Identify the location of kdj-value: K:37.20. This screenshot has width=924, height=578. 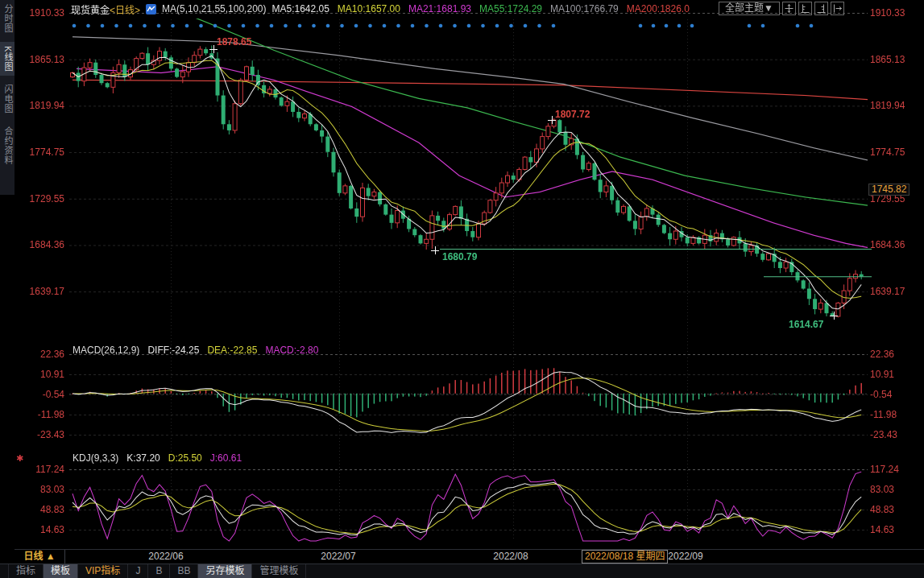
(143, 458).